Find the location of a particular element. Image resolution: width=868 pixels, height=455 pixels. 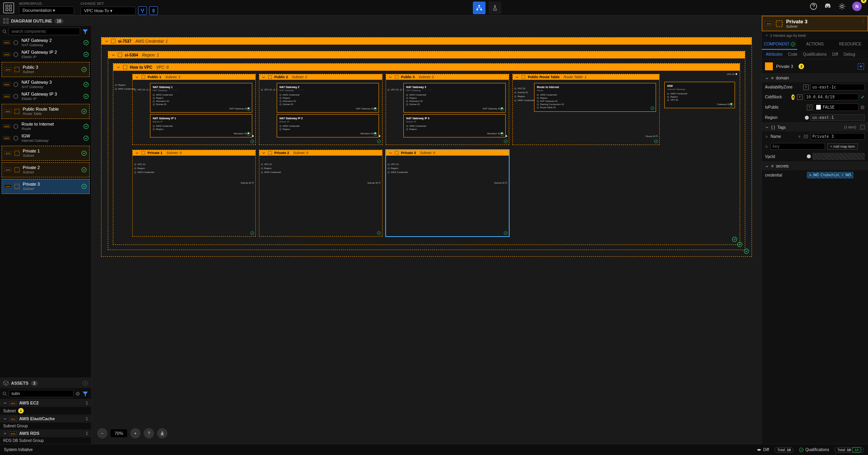

node-nat-gateway: NAT Gateway 3NAT GatewayAWS CredentialRe… is located at coordinates (455, 98).